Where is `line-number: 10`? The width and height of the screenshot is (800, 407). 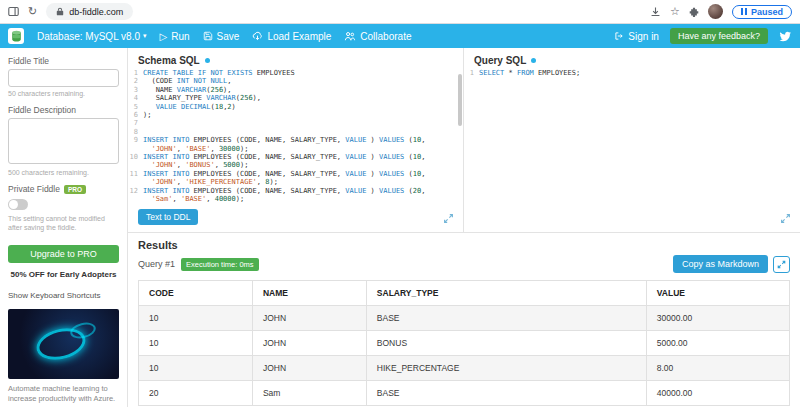 line-number: 10 is located at coordinates (136, 157).